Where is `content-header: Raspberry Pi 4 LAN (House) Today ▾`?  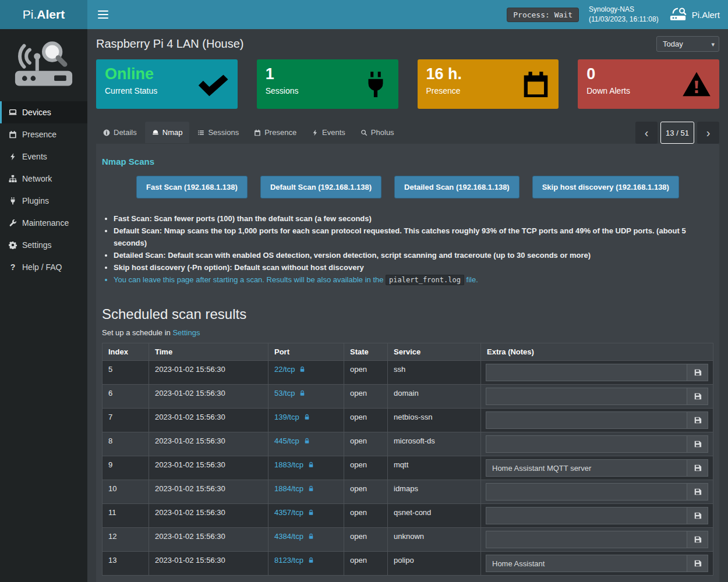 content-header: Raspberry Pi 4 LAN (House) Today ▾ is located at coordinates (408, 44).